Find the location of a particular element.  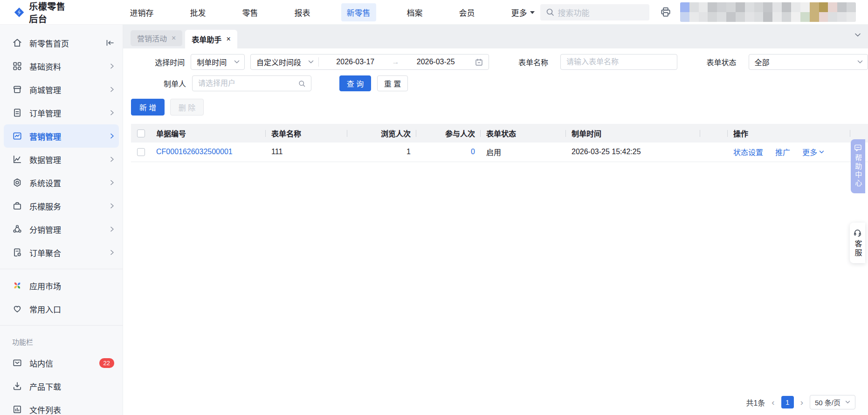

prev-page-icon: ‹ is located at coordinates (773, 402).